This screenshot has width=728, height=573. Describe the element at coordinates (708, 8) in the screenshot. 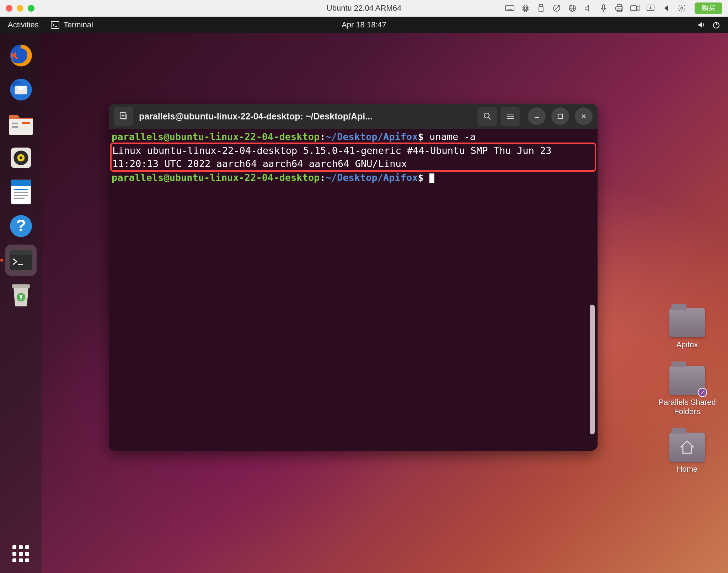

I see `buy-button: 购买` at that location.